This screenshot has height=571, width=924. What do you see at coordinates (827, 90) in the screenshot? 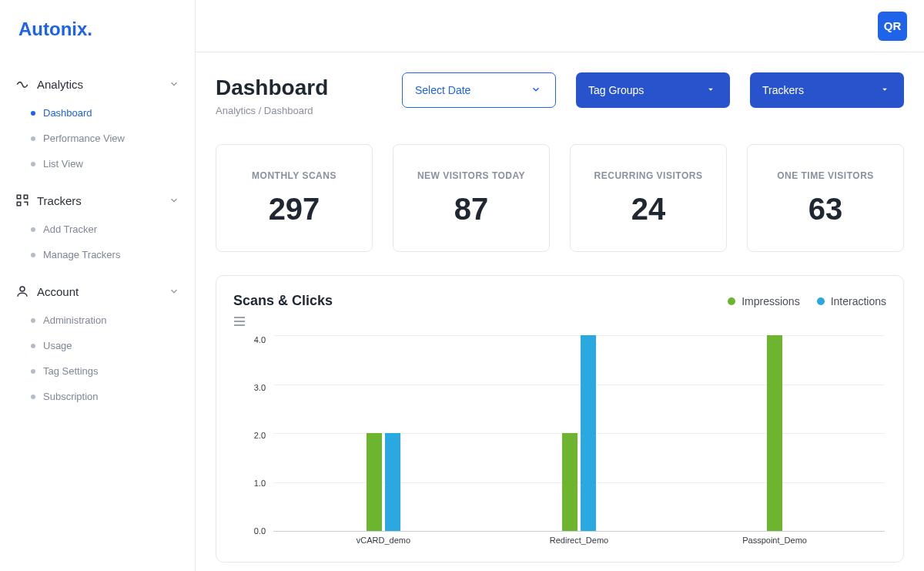
I see `select-trackers: Trackers` at bounding box center [827, 90].